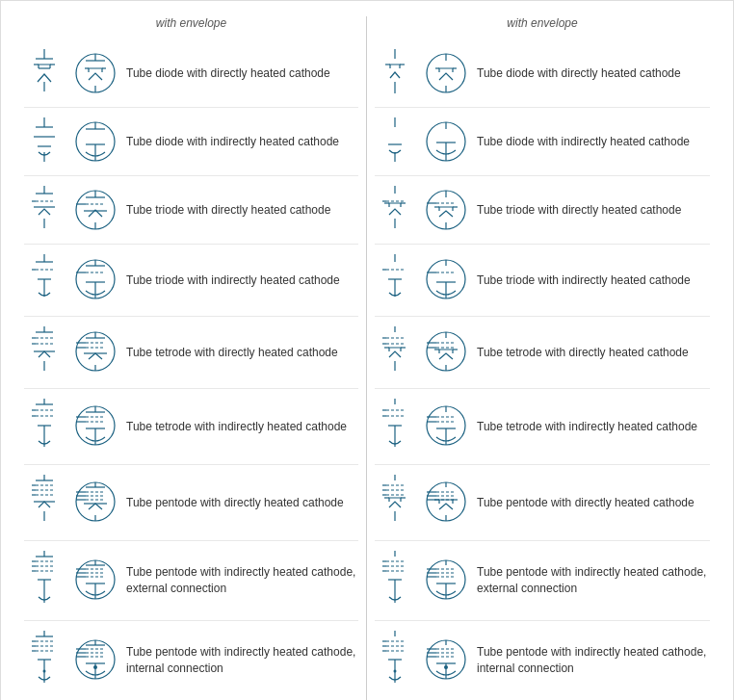  Describe the element at coordinates (446, 280) in the screenshot. I see `schematic-large-r4` at that location.